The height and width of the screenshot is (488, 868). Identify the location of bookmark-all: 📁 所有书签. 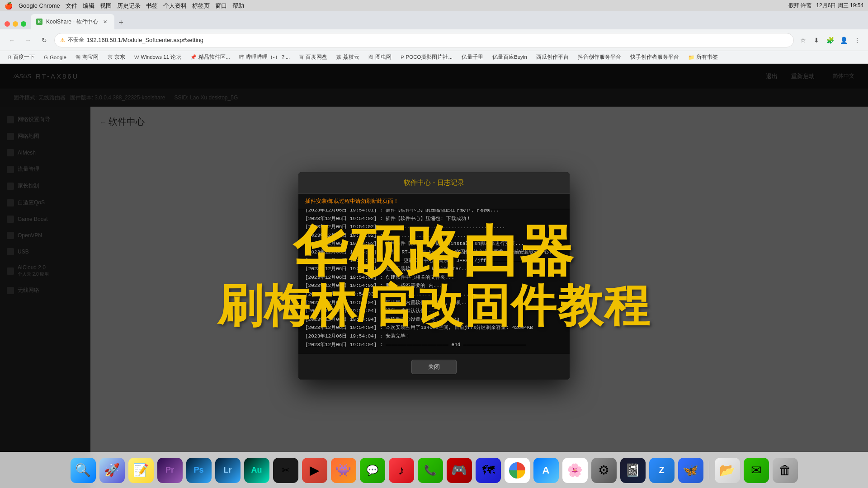
(703, 57).